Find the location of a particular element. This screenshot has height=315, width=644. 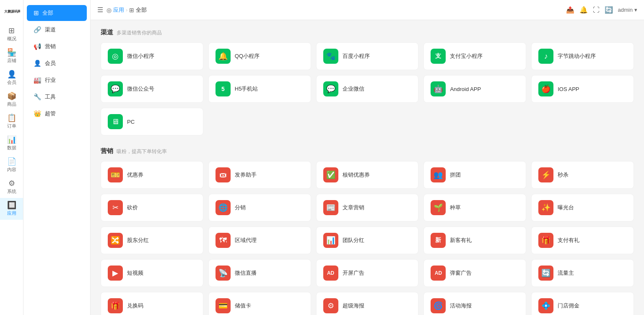

app-regional: 🗺 区域代理 is located at coordinates (260, 240).